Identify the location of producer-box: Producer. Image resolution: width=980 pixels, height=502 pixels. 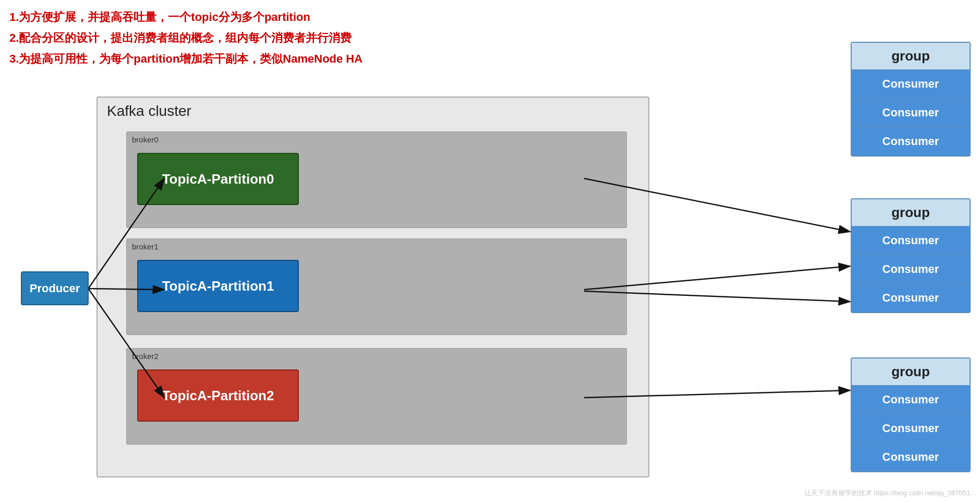
(55, 288).